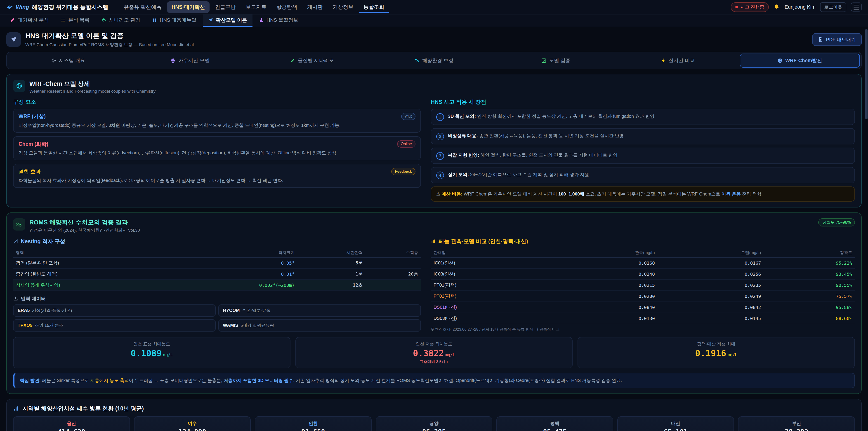 The width and height of the screenshot is (868, 431). What do you see at coordinates (555, 424) in the screenshot?
I see `region-pyeongtaek: 평택 85,475 m³/일 741t/년` at bounding box center [555, 424].